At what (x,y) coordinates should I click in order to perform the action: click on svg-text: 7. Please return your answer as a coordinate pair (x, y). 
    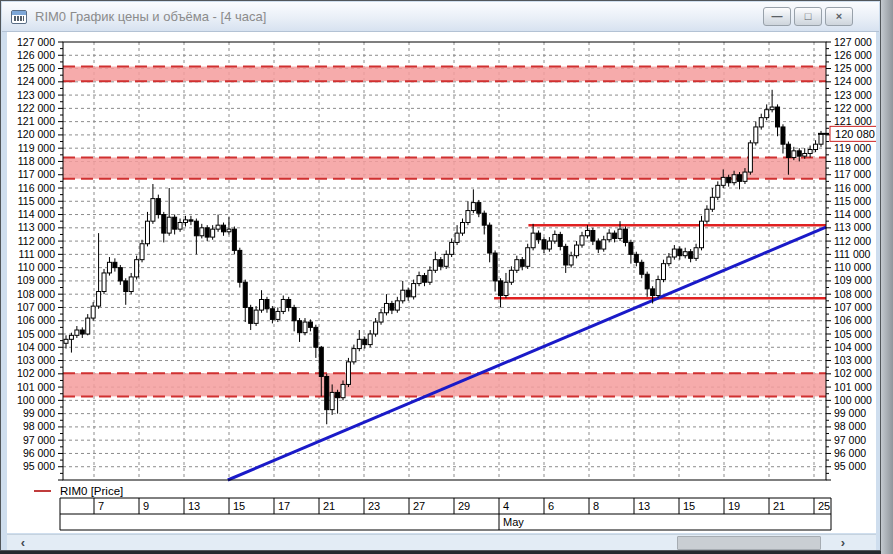
    Looking at the image, I should click on (101, 506).